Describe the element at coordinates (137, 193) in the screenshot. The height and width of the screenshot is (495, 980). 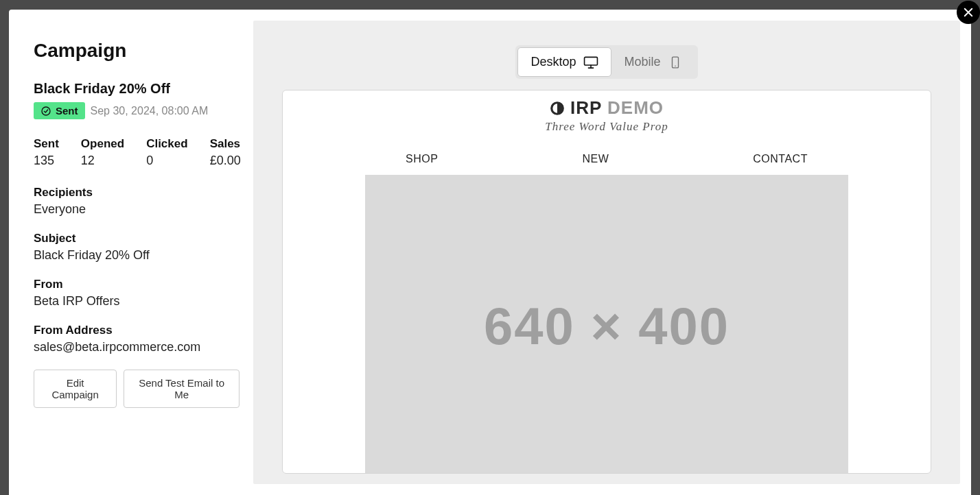
I see `field-label: Recipients` at that location.